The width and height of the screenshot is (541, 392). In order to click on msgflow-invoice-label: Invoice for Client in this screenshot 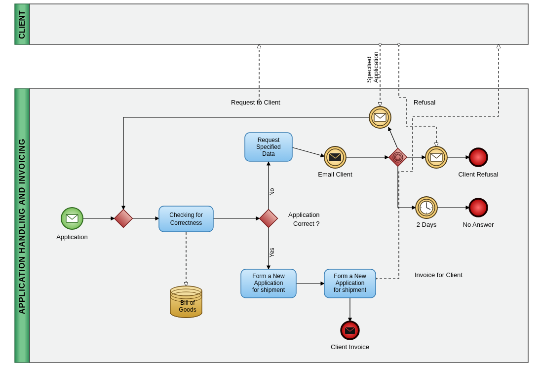, I will do `click(438, 275)`.